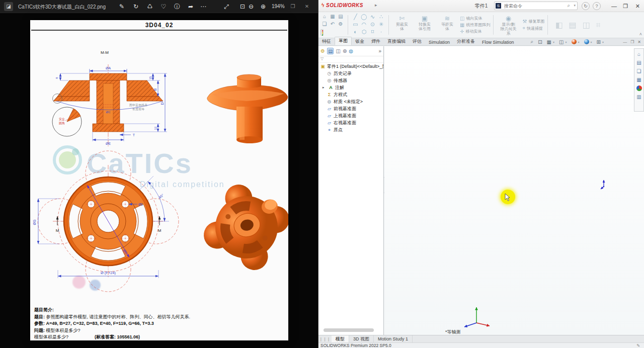  What do you see at coordinates (393, 339) in the screenshot?
I see `tab-motion-study: Motion Study 1` at bounding box center [393, 339].